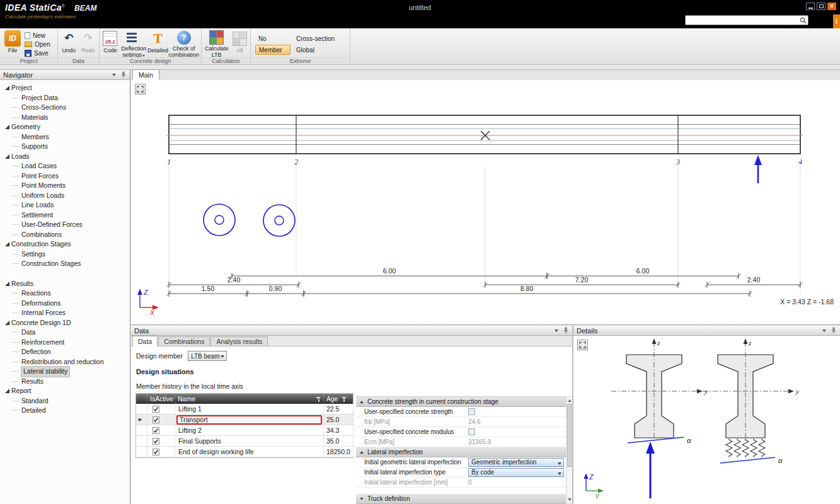 Image resolution: width=840 pixels, height=504 pixels. Describe the element at coordinates (273, 50) in the screenshot. I see `extreme-member-button: Member` at that location.